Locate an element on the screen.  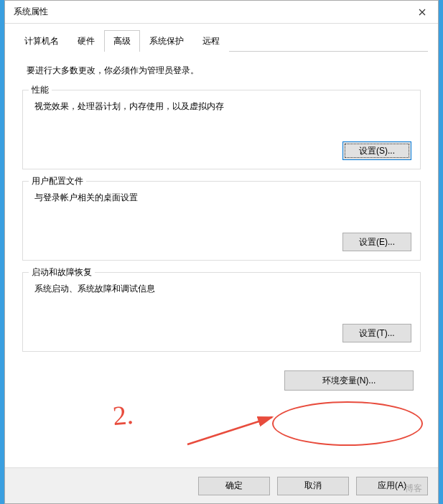
tab-computer-name: 计算机名 is located at coordinates (42, 41).